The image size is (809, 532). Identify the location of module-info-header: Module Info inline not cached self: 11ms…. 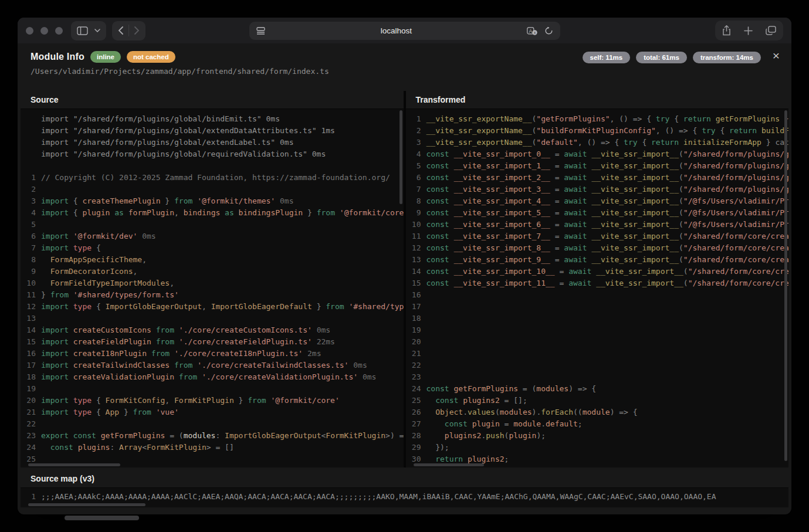
(405, 66).